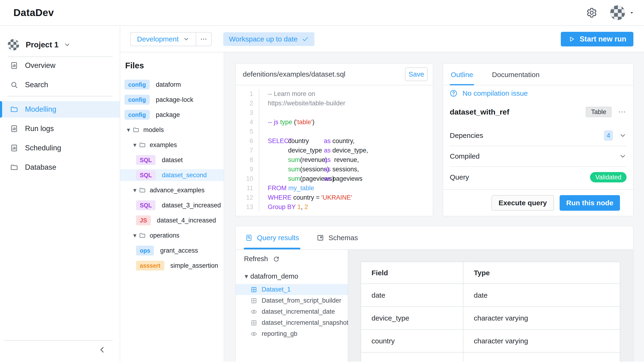 This screenshot has height=362, width=644. I want to click on file-type-badge: SQL, so click(146, 160).